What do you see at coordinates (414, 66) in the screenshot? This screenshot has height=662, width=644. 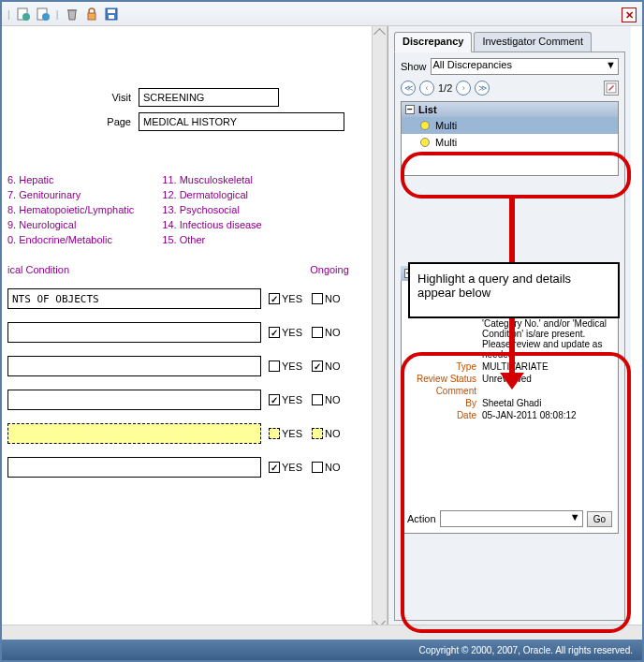 I see `show-label: Show` at bounding box center [414, 66].